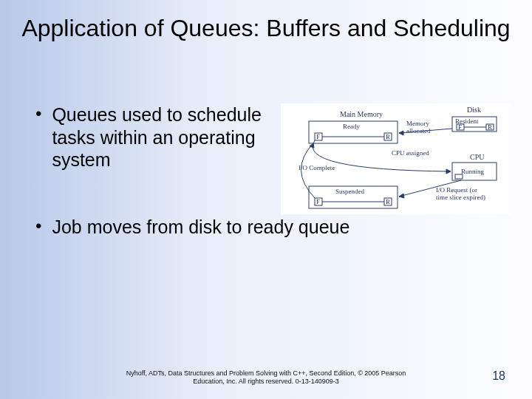 This screenshot has height=399, width=532. I want to click on ready-r: R, so click(388, 137).